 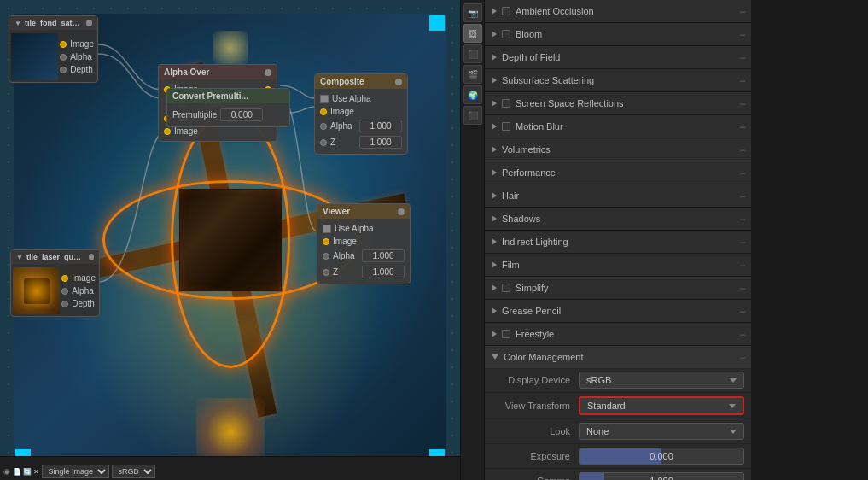 What do you see at coordinates (494, 219) in the screenshot?
I see `arrow-shadows` at bounding box center [494, 219].